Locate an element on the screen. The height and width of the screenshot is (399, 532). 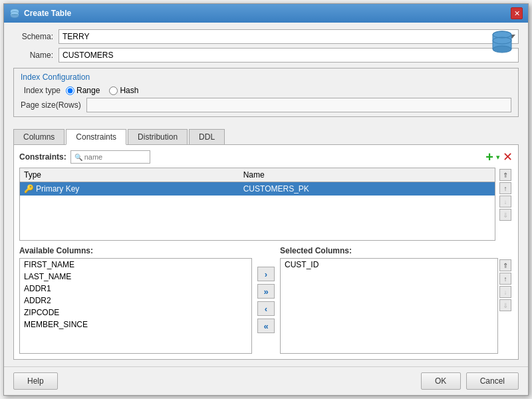
hash-label: Hash is located at coordinates (129, 90).